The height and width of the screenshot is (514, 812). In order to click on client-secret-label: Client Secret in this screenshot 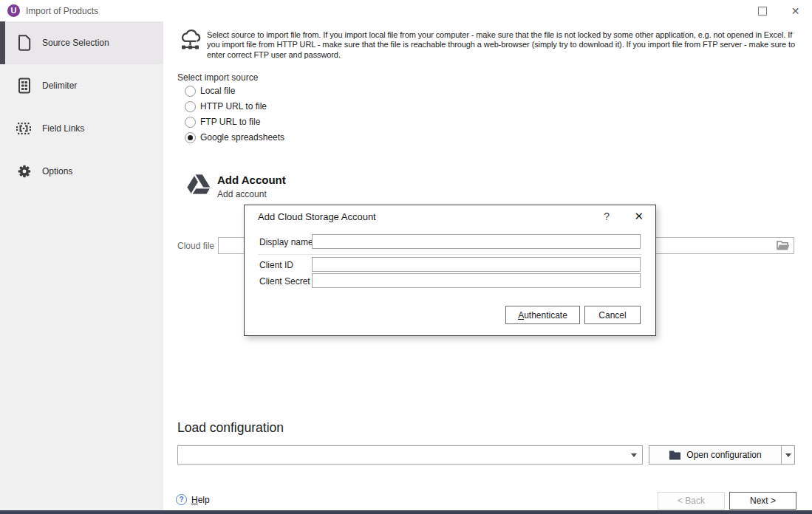, I will do `click(285, 281)`.